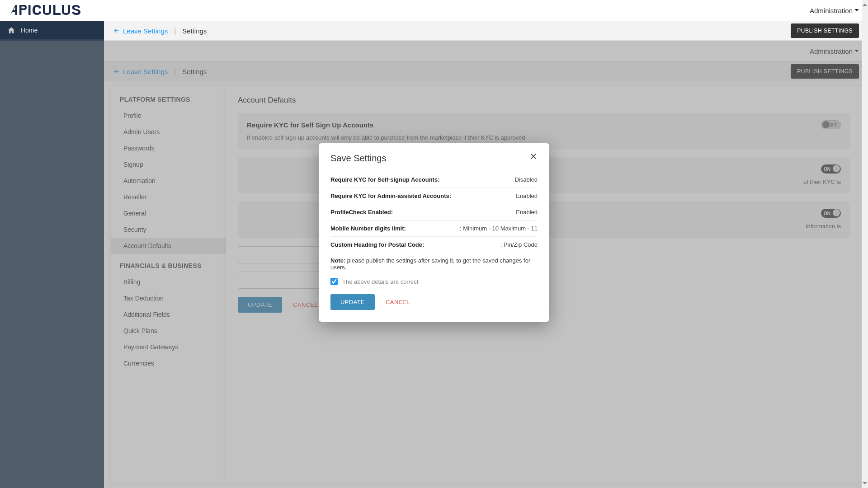 The image size is (868, 488). What do you see at coordinates (434, 11) in the screenshot?
I see `app-header: Administration` at bounding box center [434, 11].